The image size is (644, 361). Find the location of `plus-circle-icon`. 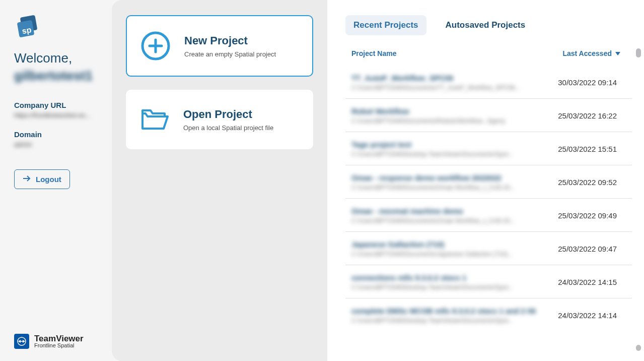

plus-circle-icon is located at coordinates (156, 46).